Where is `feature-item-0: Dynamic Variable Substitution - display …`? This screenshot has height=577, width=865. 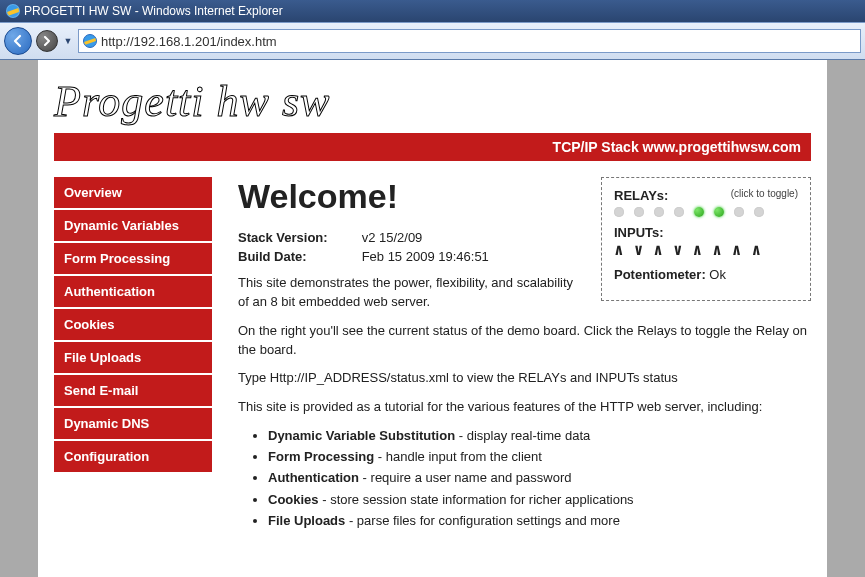 feature-item-0: Dynamic Variable Substitution - display … is located at coordinates (540, 436).